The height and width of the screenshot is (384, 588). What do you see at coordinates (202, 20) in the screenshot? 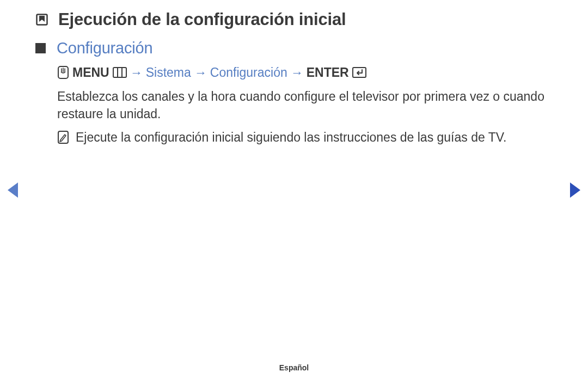
I see `page-title: Ejecución de la configuración inicial` at bounding box center [202, 20].